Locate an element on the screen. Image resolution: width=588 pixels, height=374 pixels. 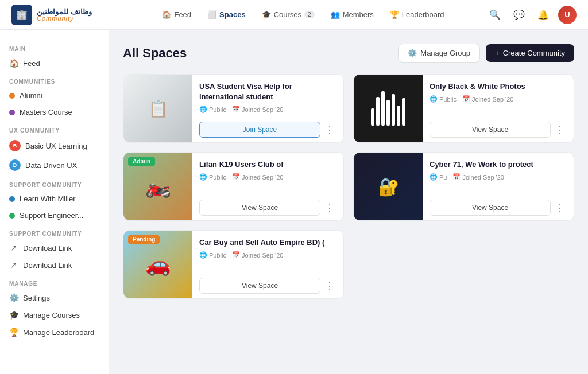
cyber-image-placeholder is located at coordinates (388, 186).